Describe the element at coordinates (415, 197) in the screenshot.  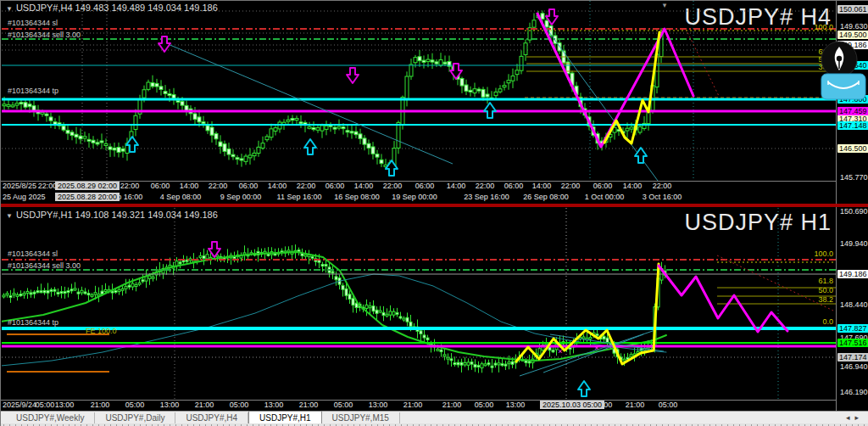
I see `time-tick: 19 Sep 00:00` at that location.